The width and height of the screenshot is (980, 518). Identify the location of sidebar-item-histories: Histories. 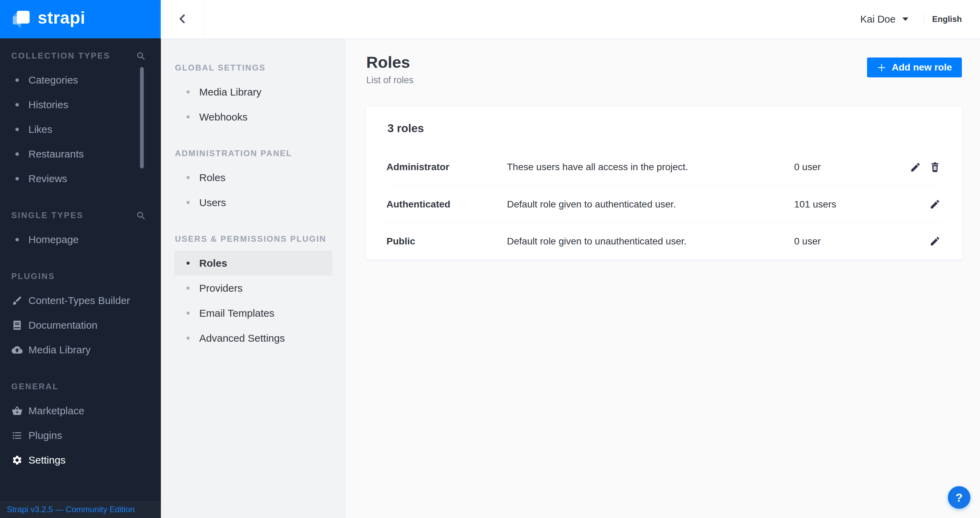
(81, 105).